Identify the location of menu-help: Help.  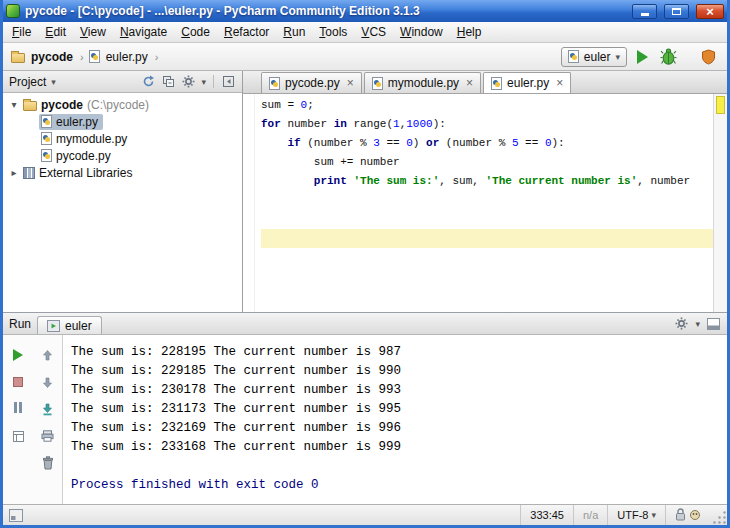
(470, 32).